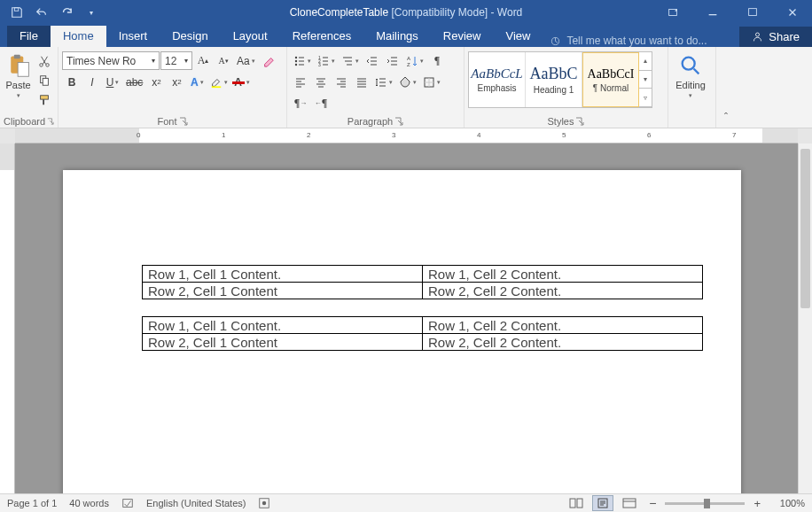  What do you see at coordinates (321, 81) in the screenshot?
I see `align-center-button` at bounding box center [321, 81].